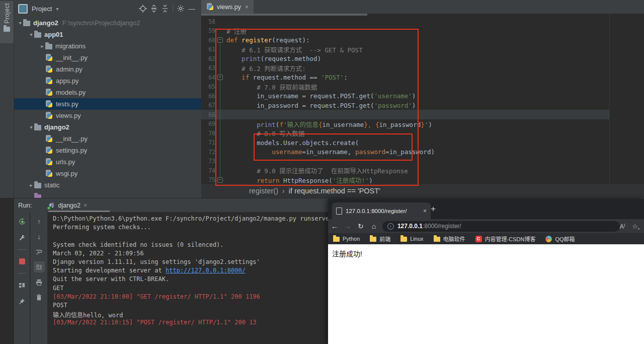  I want to click on tree-item-static: ▸static, so click(108, 185).